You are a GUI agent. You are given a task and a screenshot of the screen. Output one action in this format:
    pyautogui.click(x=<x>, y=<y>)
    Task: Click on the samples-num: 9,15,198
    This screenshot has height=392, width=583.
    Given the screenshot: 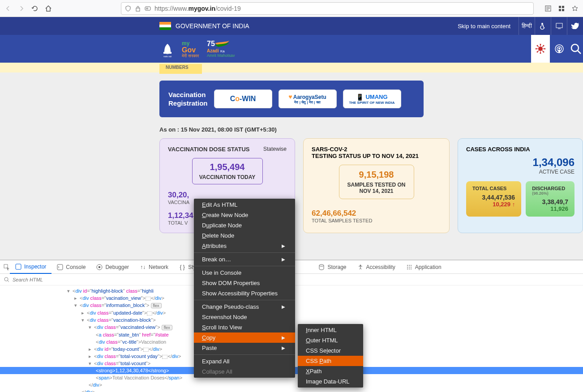 What is the action you would take?
    pyautogui.click(x=377, y=175)
    